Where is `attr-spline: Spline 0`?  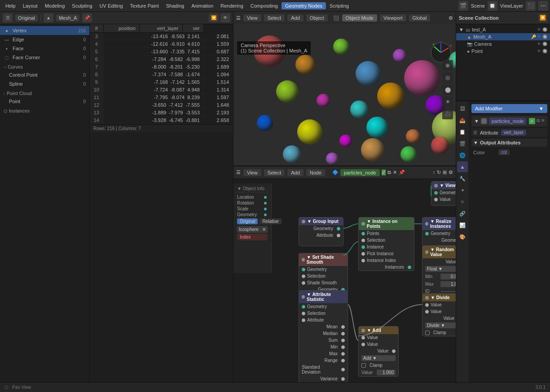 attr-spline: Spline 0 is located at coordinates (45, 84).